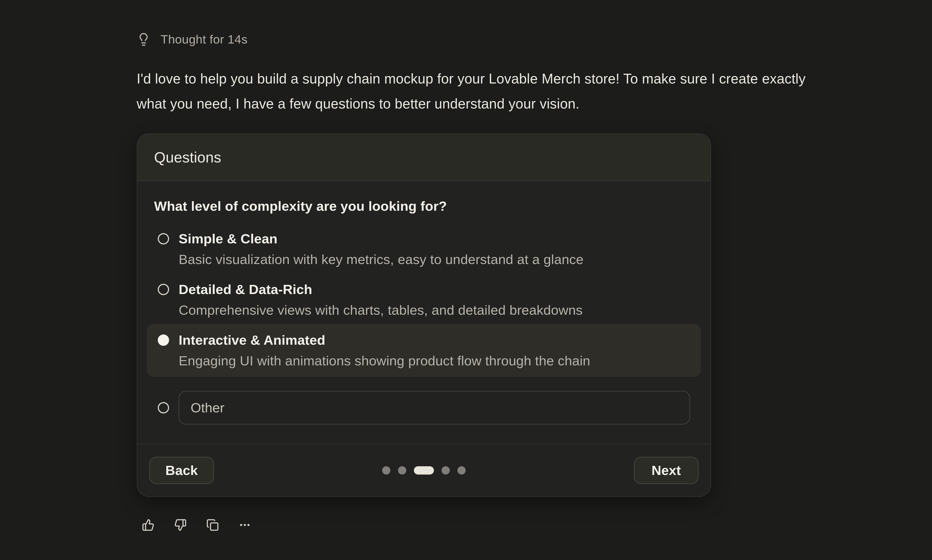 The width and height of the screenshot is (932, 560). What do you see at coordinates (424, 350) in the screenshot?
I see `option-row-interactive-animated: Interactive & Animated Engaging UI with …` at bounding box center [424, 350].